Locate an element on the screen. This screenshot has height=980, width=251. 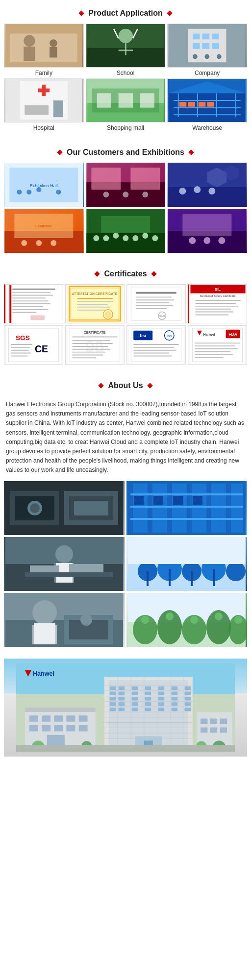
expo-img-1: Exhibition Hall is located at coordinates (44, 185).